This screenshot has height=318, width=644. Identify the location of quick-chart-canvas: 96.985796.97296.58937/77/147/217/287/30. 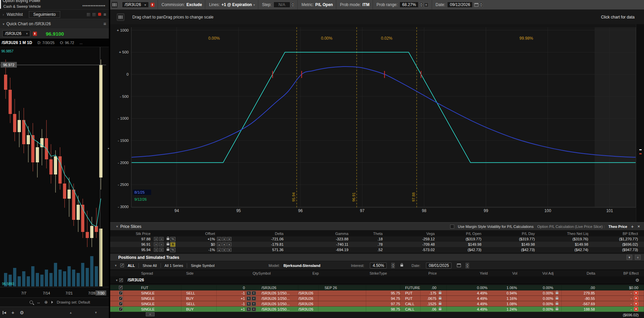
(54, 172).